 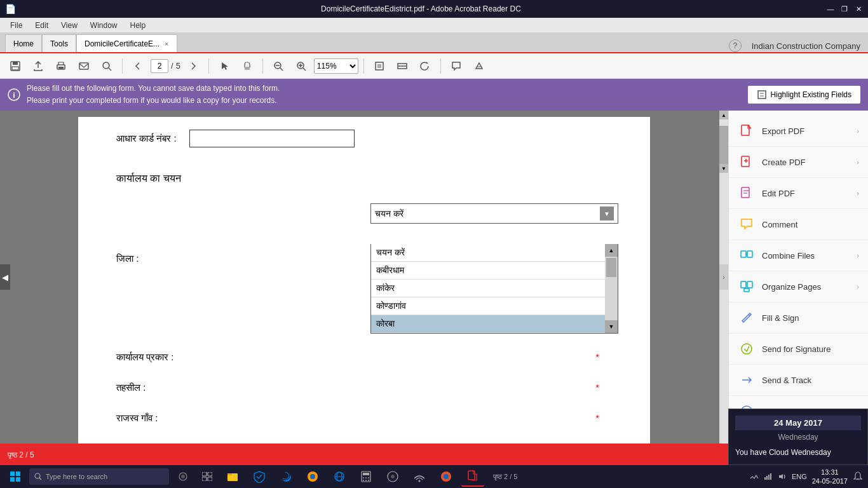 What do you see at coordinates (17, 25) in the screenshot?
I see `menu-file: File` at bounding box center [17, 25].